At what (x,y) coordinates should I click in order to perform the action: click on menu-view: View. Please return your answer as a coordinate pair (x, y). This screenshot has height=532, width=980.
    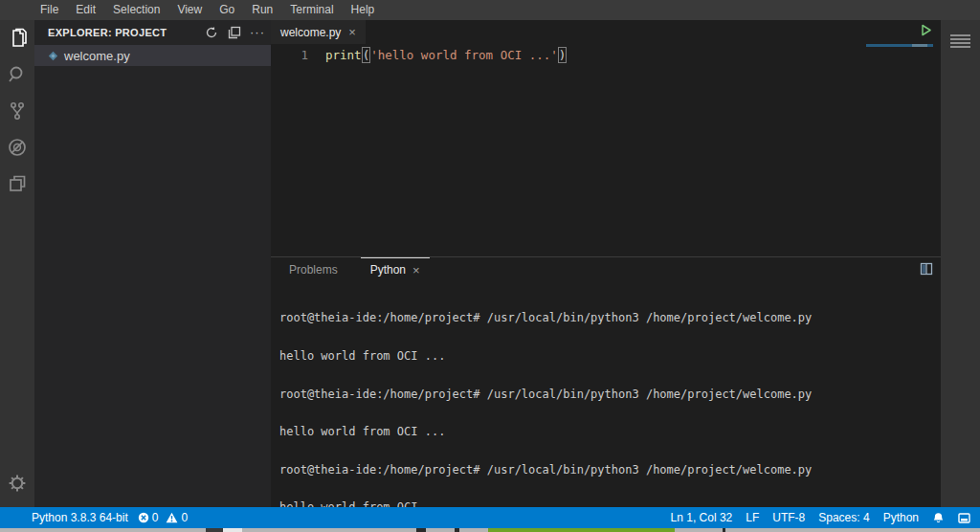
    Looking at the image, I should click on (189, 10).